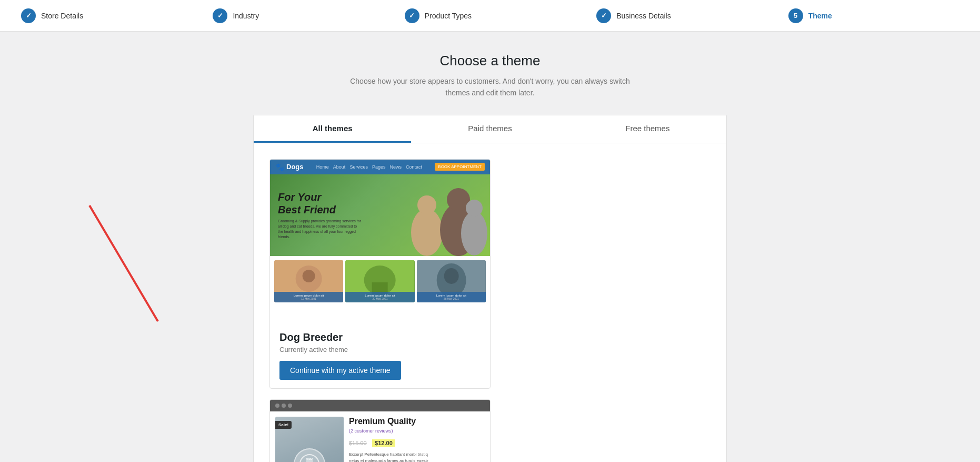 The height and width of the screenshot is (462, 980). Describe the element at coordinates (417, 457) in the screenshot. I see `sf-description: Excerpt Pellentesque habitant morbi tris…` at that location.